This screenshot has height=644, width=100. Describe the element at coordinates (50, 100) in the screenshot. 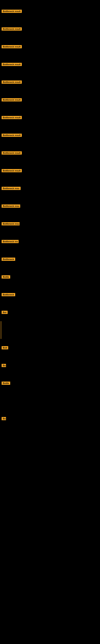

I see `bottleneck-row-6: Bottleneck result` at that location.